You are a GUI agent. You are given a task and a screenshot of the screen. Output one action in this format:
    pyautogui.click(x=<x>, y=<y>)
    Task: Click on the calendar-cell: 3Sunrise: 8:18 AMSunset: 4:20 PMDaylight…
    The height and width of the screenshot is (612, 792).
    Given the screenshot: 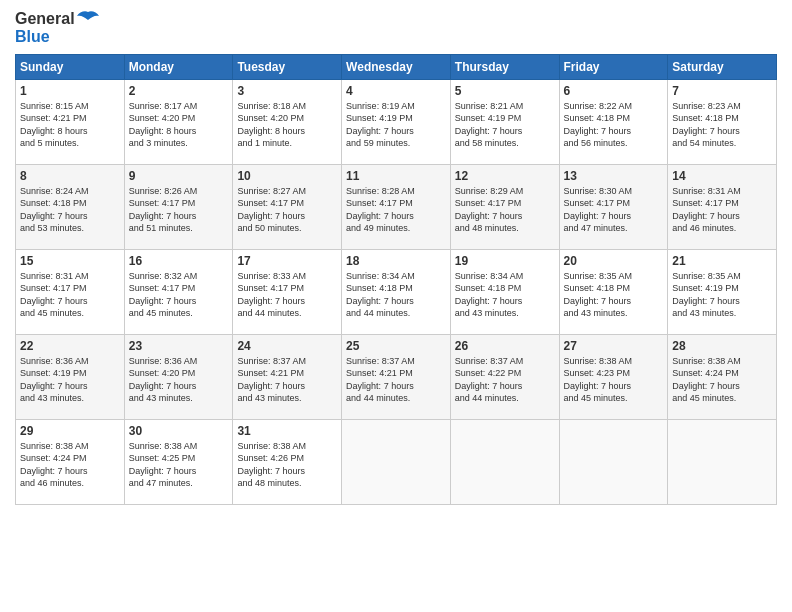 What is the action you would take?
    pyautogui.click(x=288, y=122)
    